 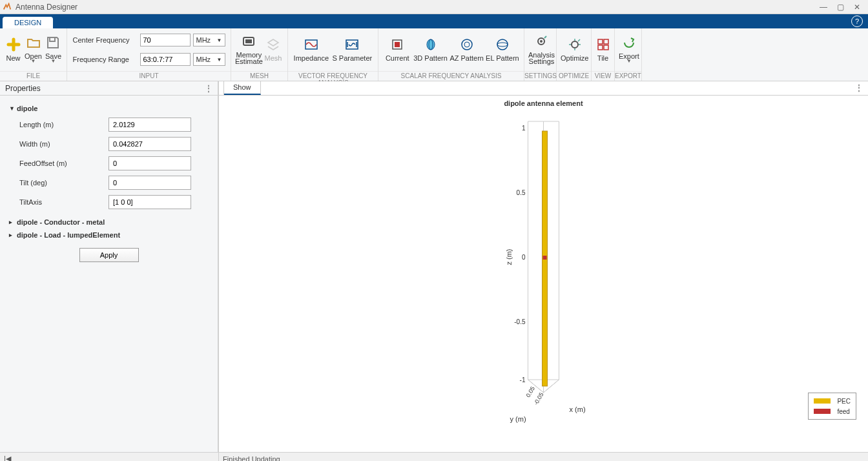 I want to click on z-tick-05: 0.5, so click(x=521, y=192).